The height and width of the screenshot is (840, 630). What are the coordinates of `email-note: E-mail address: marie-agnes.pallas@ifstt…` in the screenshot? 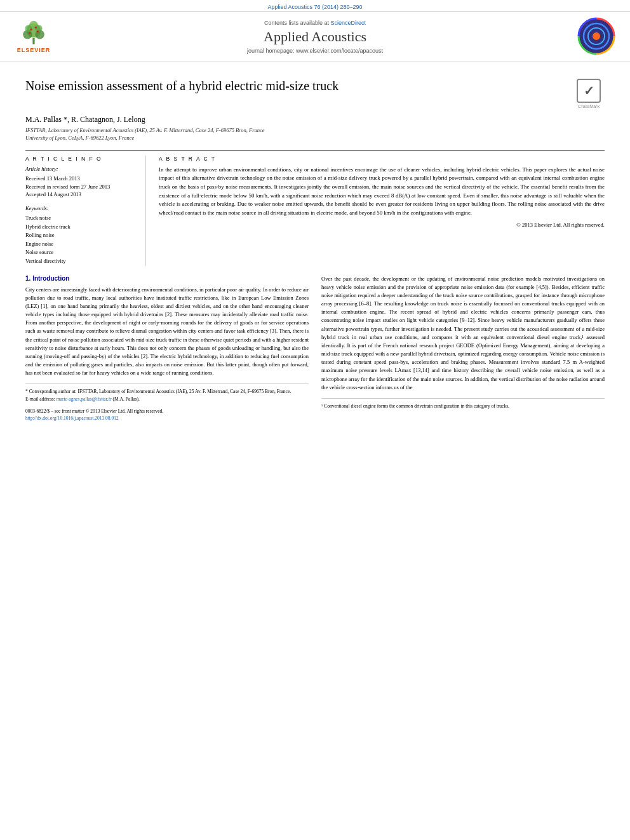 It's located at (167, 399).